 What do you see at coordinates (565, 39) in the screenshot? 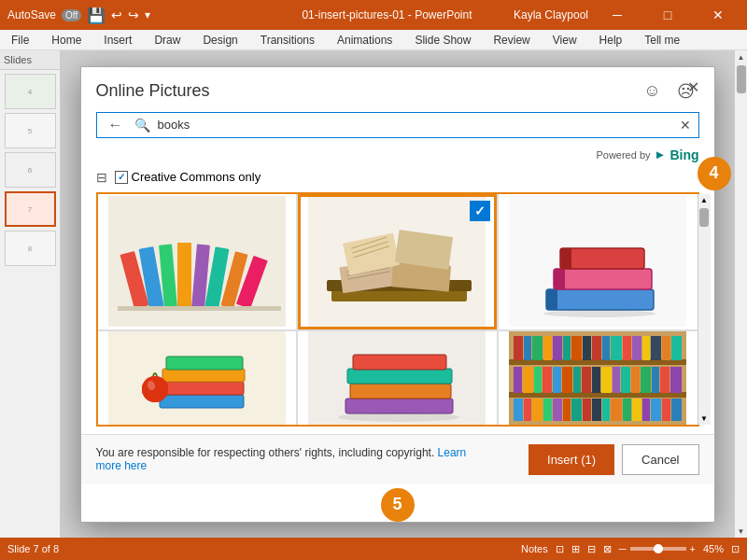
I see `tab-view: View` at bounding box center [565, 39].